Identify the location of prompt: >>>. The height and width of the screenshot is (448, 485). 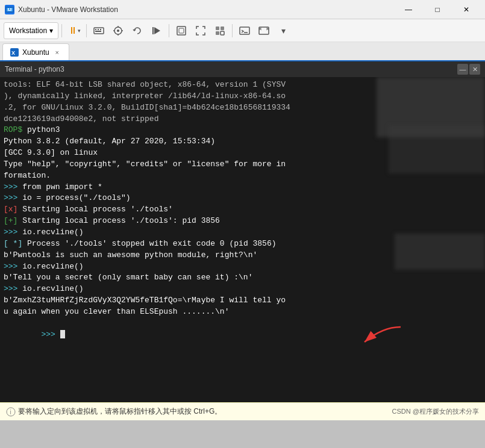
(51, 335).